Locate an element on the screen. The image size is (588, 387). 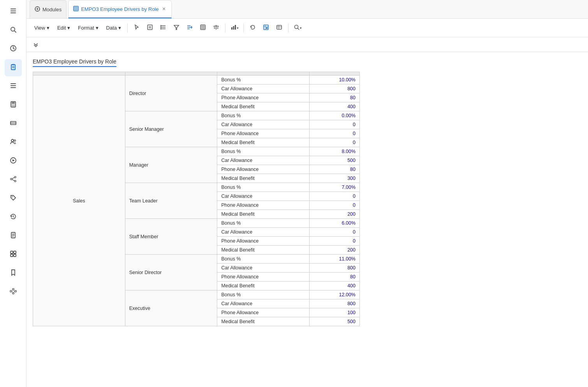
sidebar-item-dashboard is located at coordinates (13, 255).